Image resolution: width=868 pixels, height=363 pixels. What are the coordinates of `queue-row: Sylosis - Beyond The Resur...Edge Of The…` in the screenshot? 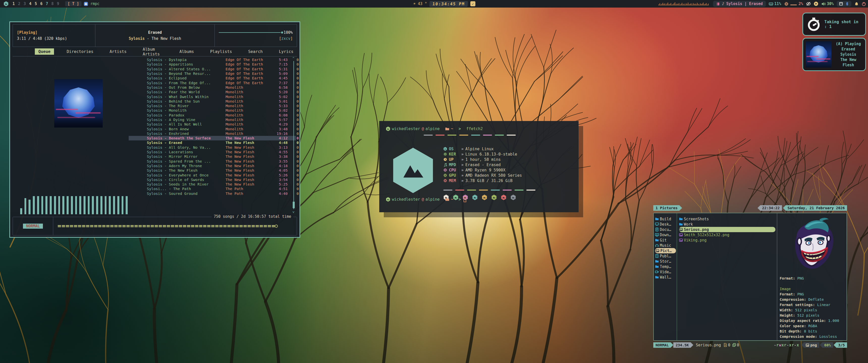 It's located at (212, 73).